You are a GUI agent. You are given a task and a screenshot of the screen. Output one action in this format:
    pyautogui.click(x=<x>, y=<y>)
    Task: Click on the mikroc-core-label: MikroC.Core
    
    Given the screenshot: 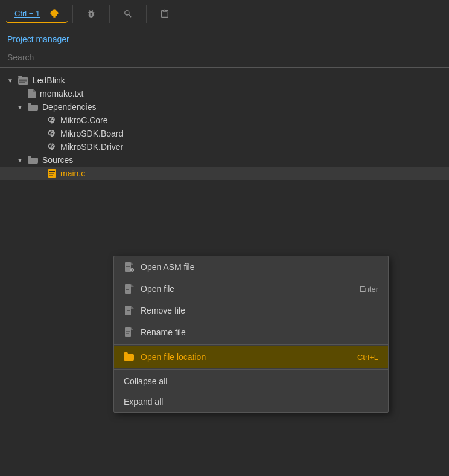 What is the action you would take?
    pyautogui.click(x=84, y=120)
    